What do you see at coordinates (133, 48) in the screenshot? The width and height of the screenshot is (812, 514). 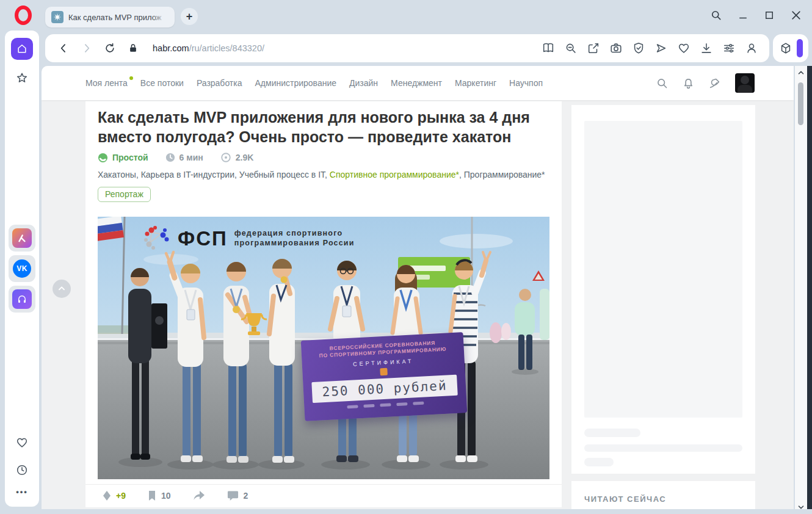 I see `lock-icon` at bounding box center [133, 48].